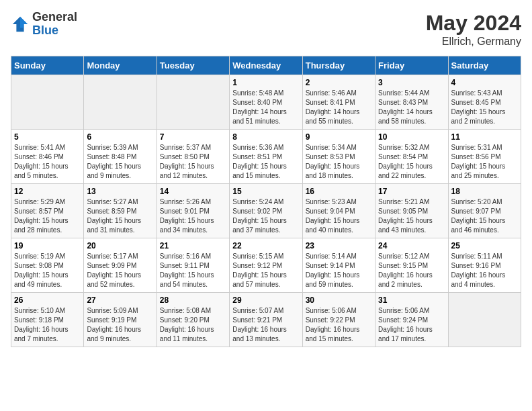 Image resolution: width=532 pixels, height=411 pixels. What do you see at coordinates (193, 216) in the screenshot?
I see `day-info: Sunrise: 5:26 AMSunset: 9:01 PMDaylight:…` at bounding box center [193, 216].